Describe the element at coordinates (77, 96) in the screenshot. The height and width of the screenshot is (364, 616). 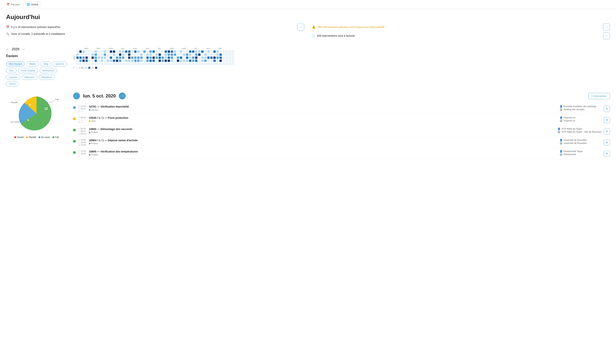
I see `prev-date-btn: ←` at that location.